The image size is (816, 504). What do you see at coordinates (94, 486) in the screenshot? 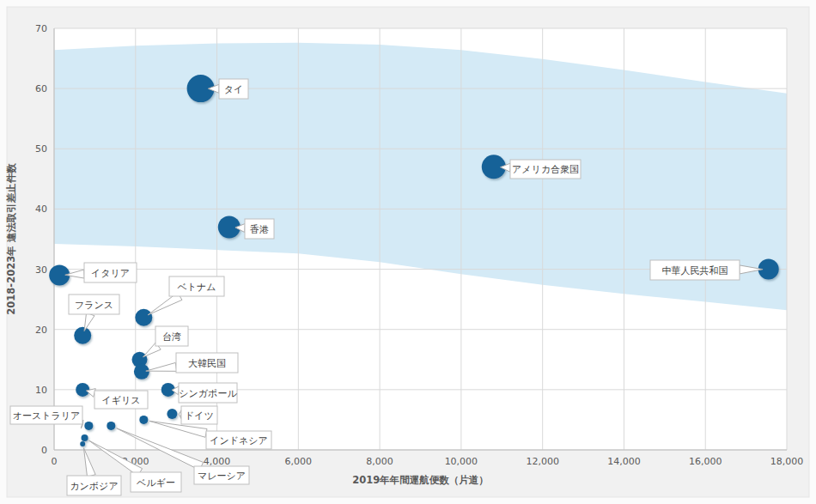
I see `callout-label-cambodia: カンボジア` at bounding box center [94, 486].